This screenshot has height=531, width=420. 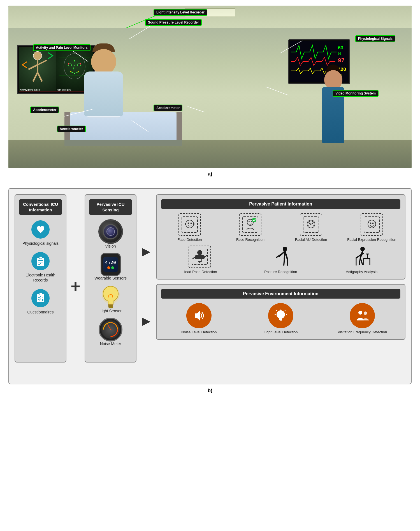 What do you see at coordinates (146, 286) in the screenshot?
I see `arrows-column: ► ►` at bounding box center [146, 286].